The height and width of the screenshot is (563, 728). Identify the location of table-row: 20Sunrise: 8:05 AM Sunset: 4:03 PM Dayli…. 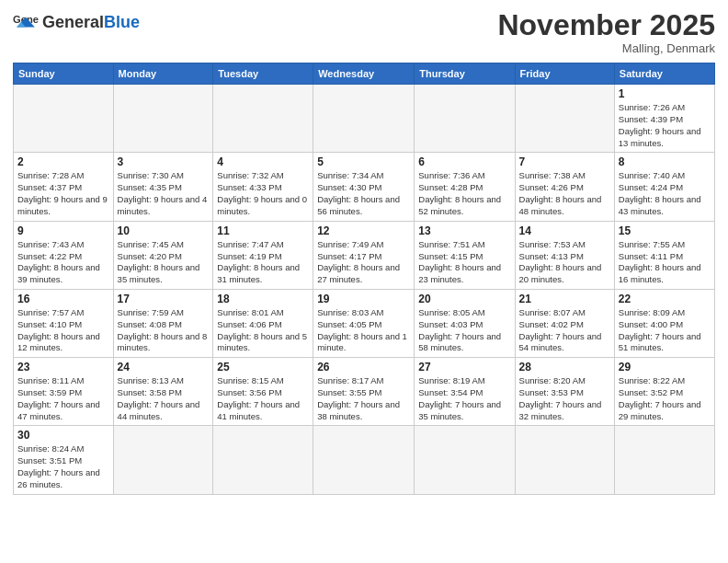
(465, 323).